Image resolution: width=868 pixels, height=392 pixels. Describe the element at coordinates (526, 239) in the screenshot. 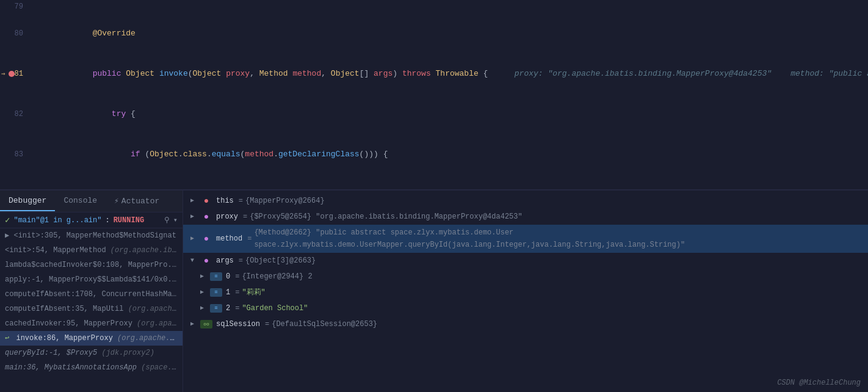

I see `var-row-method: ● method = {Method@2662} "public abstrac…` at that location.